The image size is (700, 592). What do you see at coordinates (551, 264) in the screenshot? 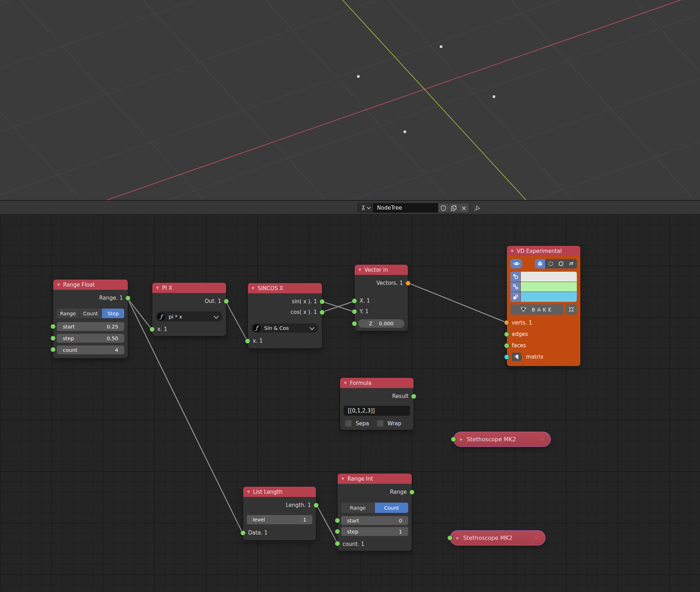
I see `draw-mode-vertices-button` at bounding box center [551, 264].